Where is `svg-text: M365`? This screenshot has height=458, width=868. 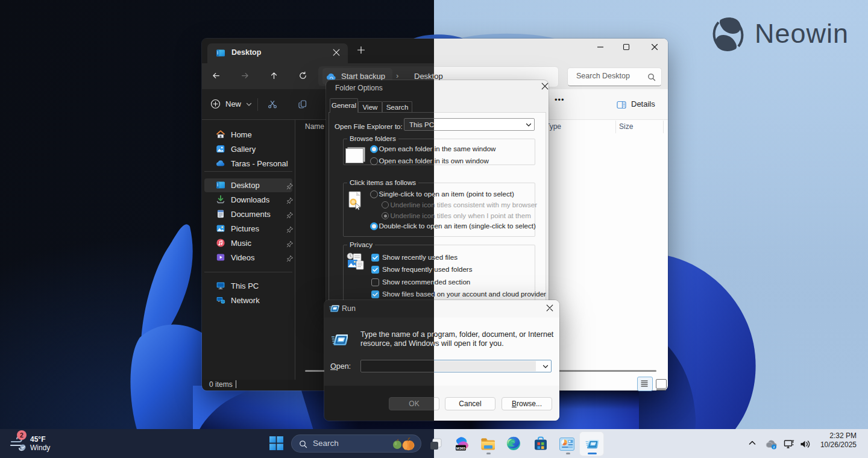 svg-text: M365 is located at coordinates (461, 448).